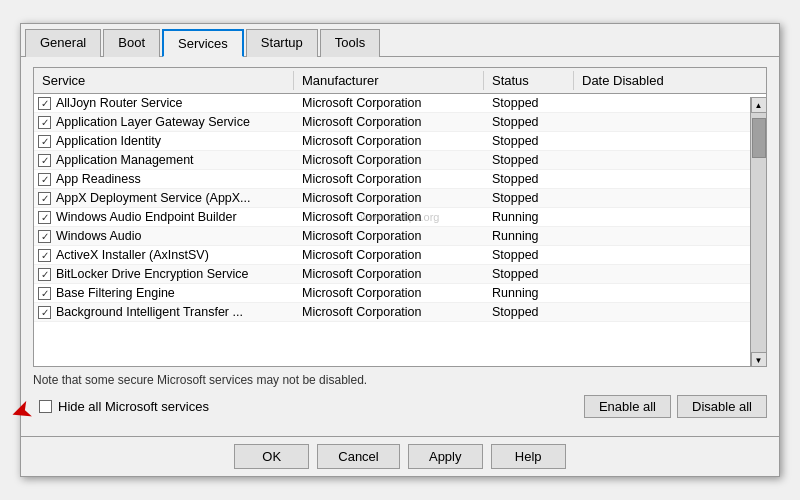  I want to click on service-name: Base Filtering Engine, so click(116, 293).